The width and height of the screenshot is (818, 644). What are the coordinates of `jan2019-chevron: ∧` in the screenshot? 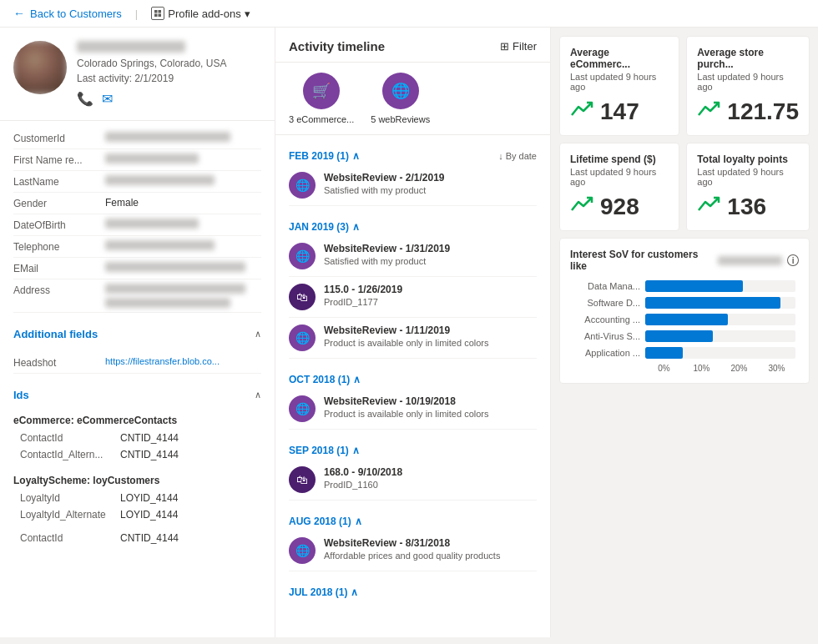 It's located at (356, 227).